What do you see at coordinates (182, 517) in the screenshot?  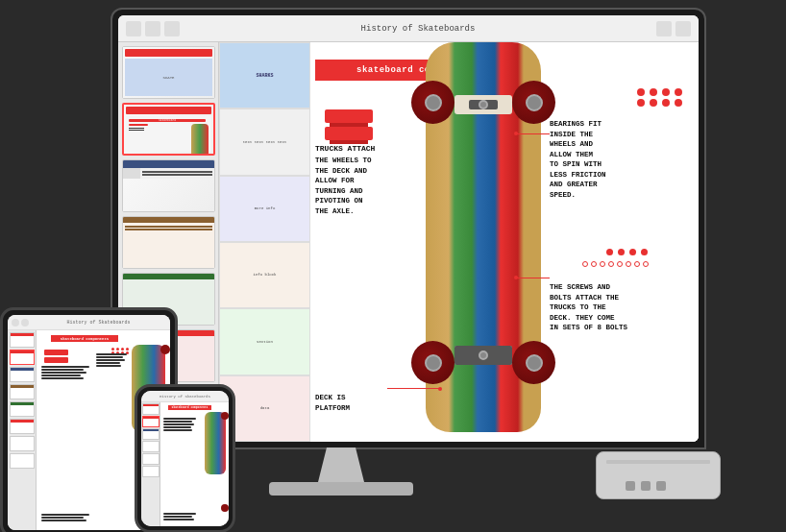 I see `iphone-bottom-text` at bounding box center [182, 517].